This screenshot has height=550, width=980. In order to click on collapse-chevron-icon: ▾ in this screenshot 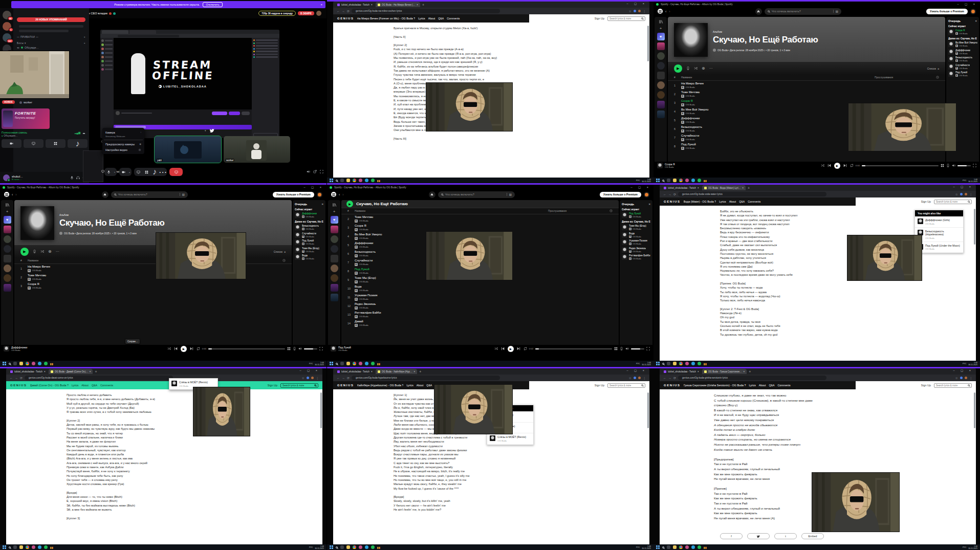, I will do `click(206, 130)`.